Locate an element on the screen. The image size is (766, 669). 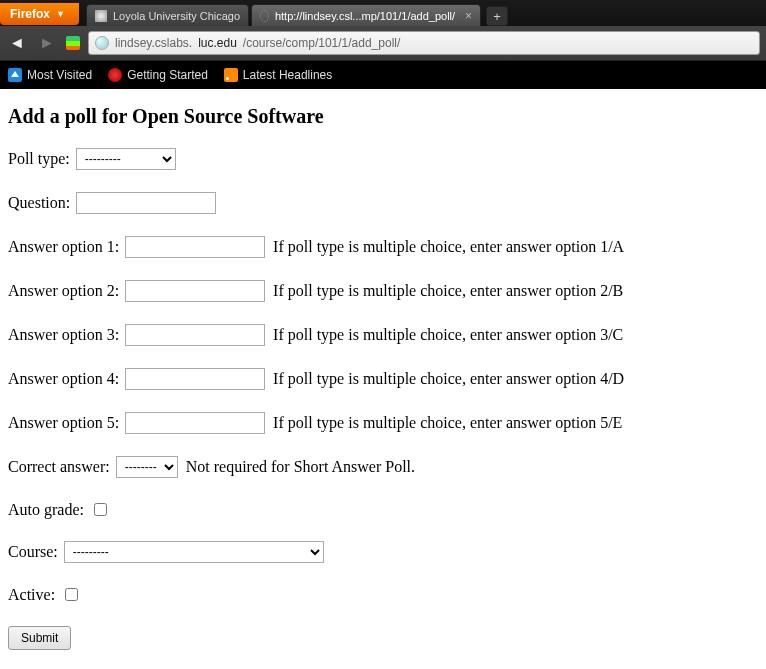
course-select: --------- is located at coordinates (194, 552).